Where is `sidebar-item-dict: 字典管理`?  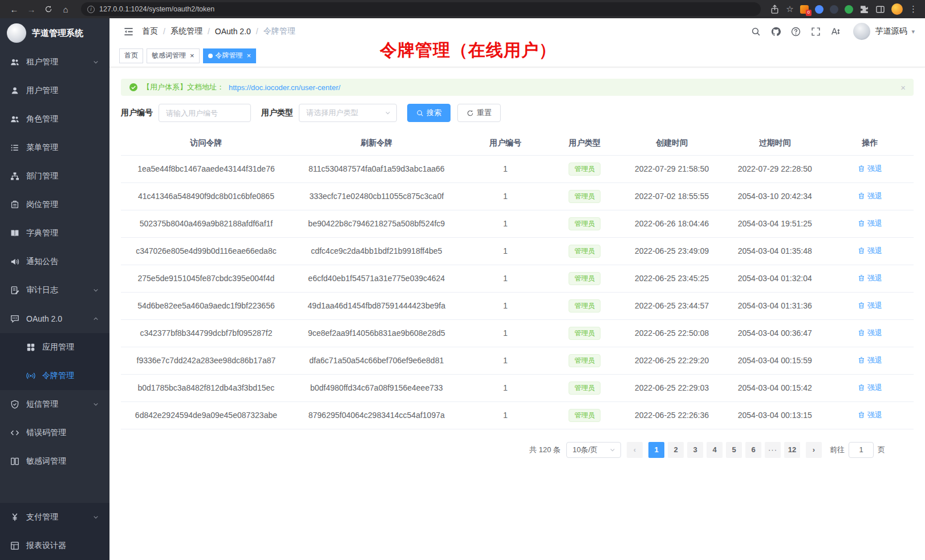 sidebar-item-dict: 字典管理 is located at coordinates (55, 233).